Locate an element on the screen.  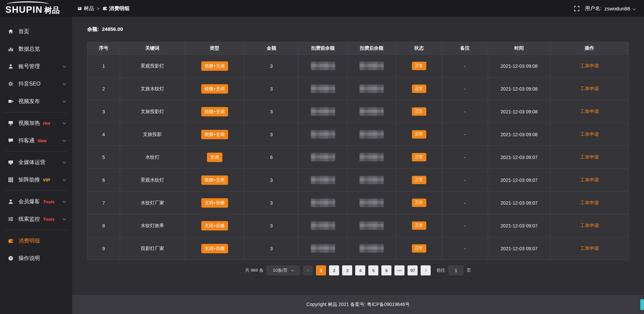
page-button-2: 2 is located at coordinates (334, 270).